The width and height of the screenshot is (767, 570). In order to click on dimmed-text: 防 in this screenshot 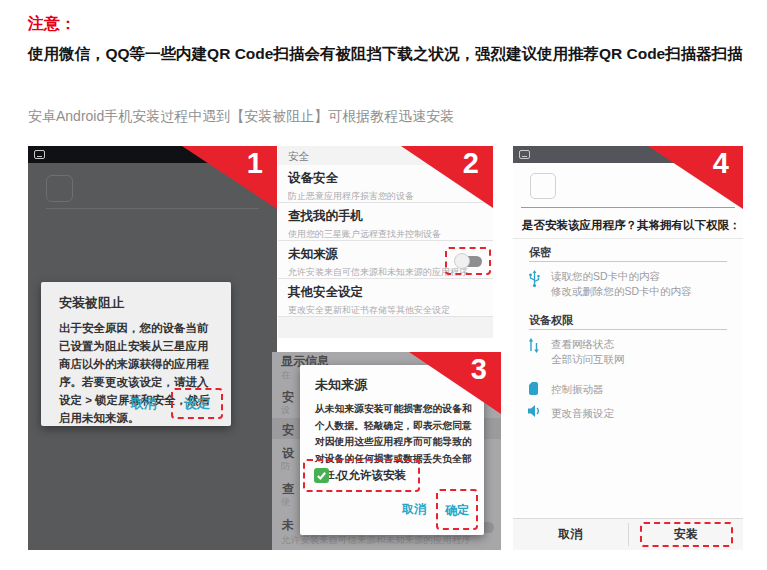, I will do `click(286, 466)`.